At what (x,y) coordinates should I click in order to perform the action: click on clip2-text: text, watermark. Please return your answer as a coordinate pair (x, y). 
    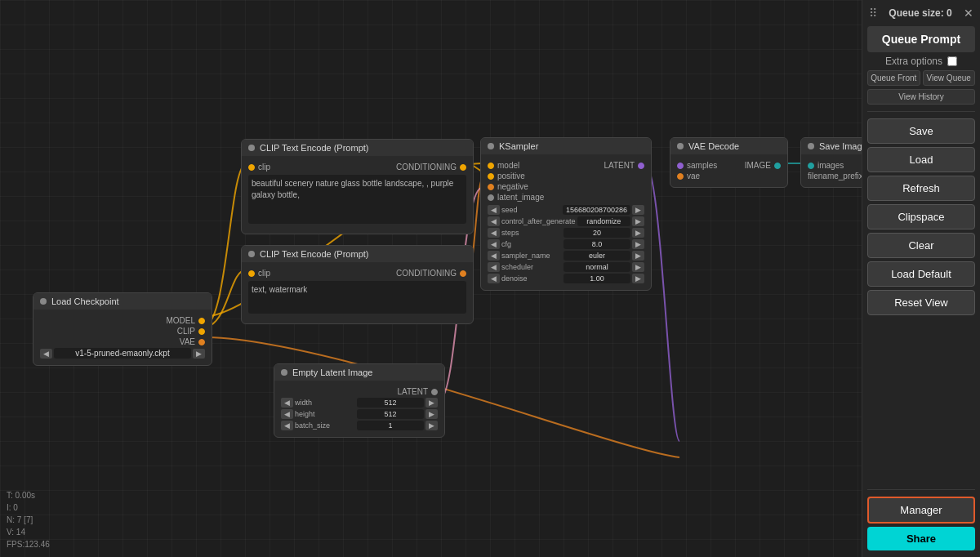
    Looking at the image, I should click on (358, 297).